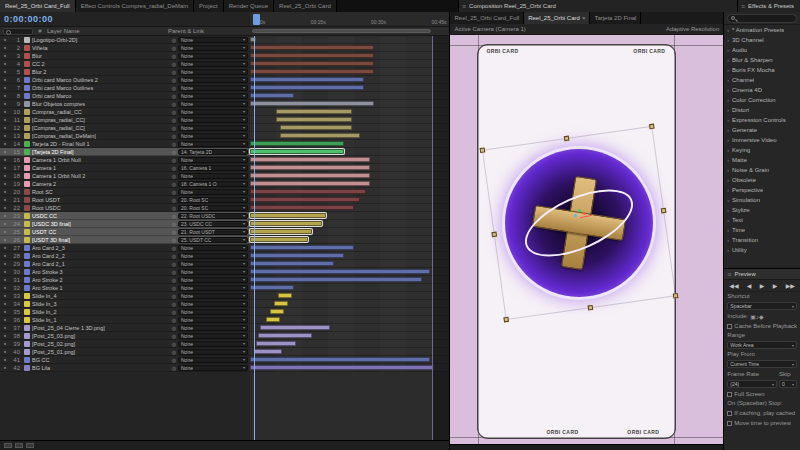 This screenshot has height=450, width=800. Describe the element at coordinates (224, 280) in the screenshot. I see `layer-row: ●31Aro Stroke 2◎None▾` at that location.